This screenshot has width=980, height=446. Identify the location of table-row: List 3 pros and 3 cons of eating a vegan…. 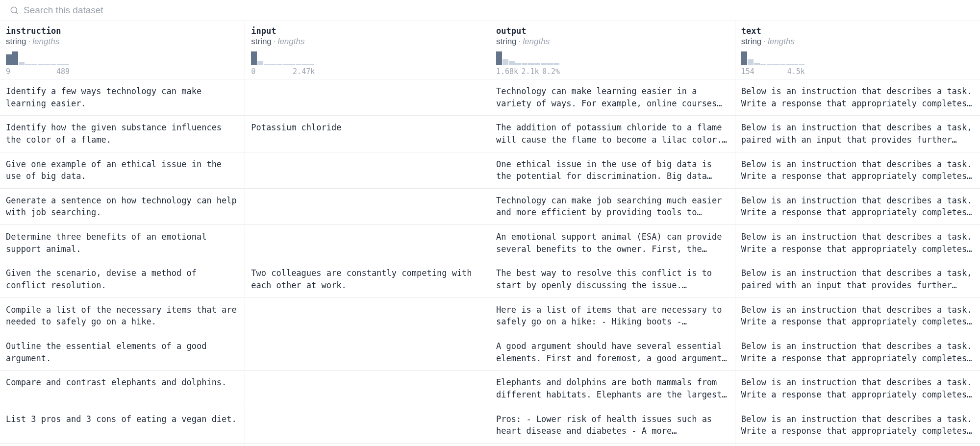
(490, 425).